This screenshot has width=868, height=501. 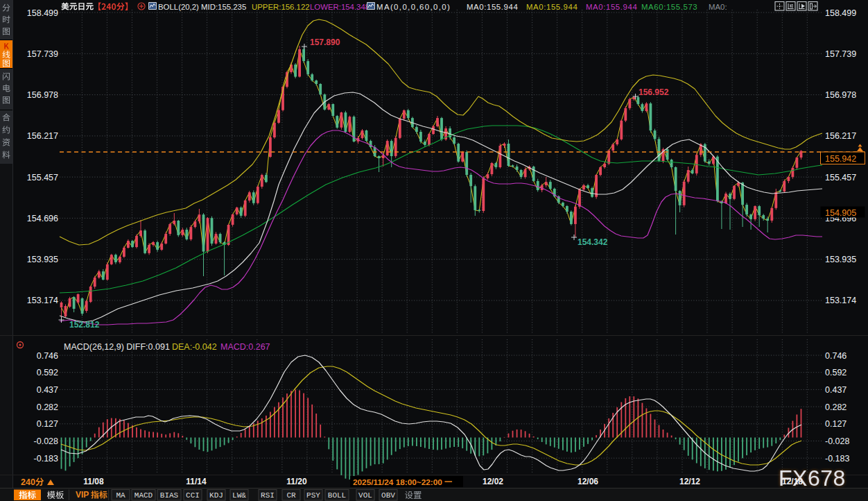 I want to click on svg-text: LOWER:154.348, so click(x=340, y=7).